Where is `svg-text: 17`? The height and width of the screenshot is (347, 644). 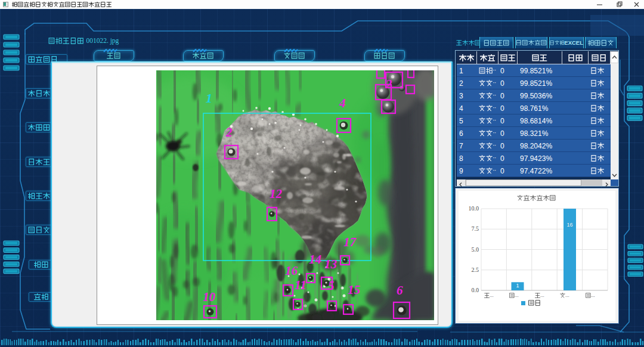 svg-text: 17 is located at coordinates (351, 242).